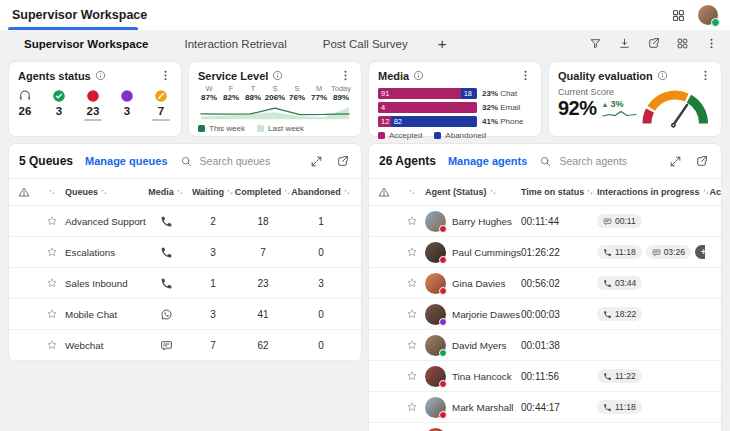 This screenshot has width=730, height=431. What do you see at coordinates (233, 76) in the screenshot?
I see `card-title: Service Level` at bounding box center [233, 76].